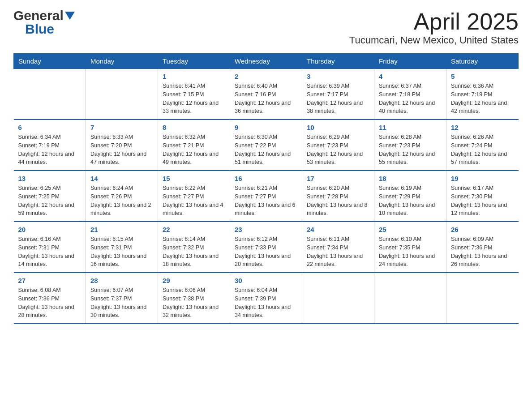  Describe the element at coordinates (194, 229) in the screenshot. I see `day-number: 22` at that location.